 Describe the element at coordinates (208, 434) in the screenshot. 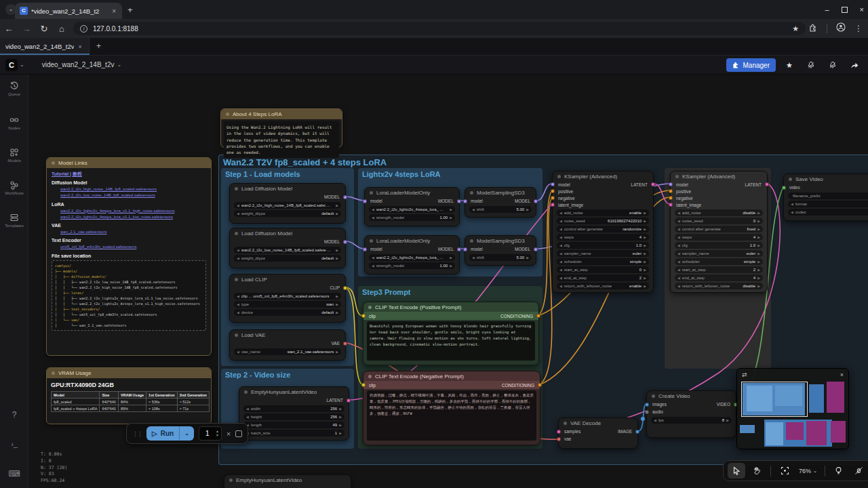

I see `batch-count-value: 1` at that location.